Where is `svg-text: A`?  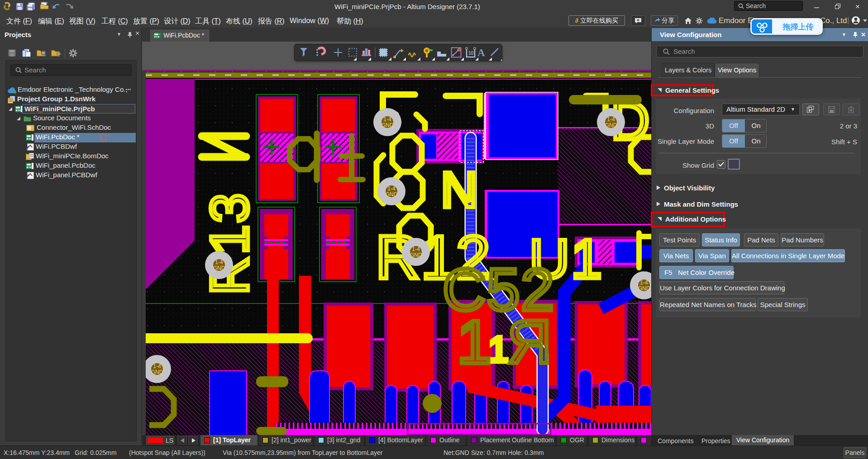 svg-text: A is located at coordinates (482, 52).